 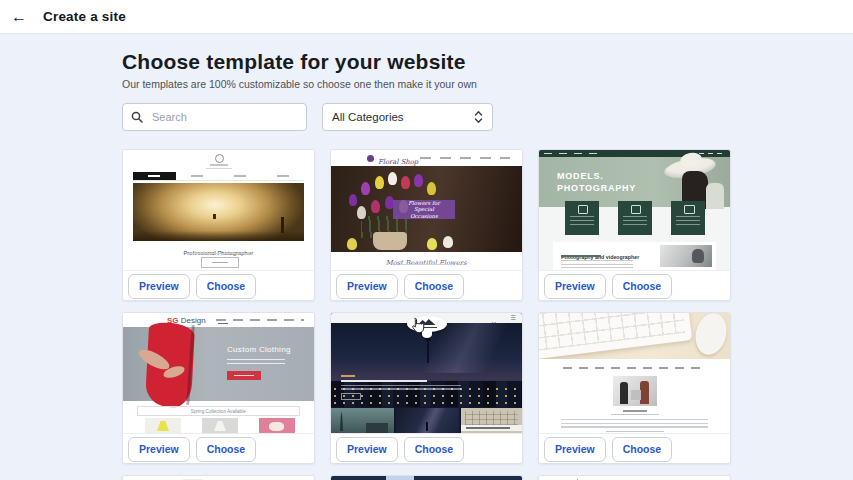 I want to click on hero-photo-red-dress: Custom Clothing, so click(x=218, y=364).